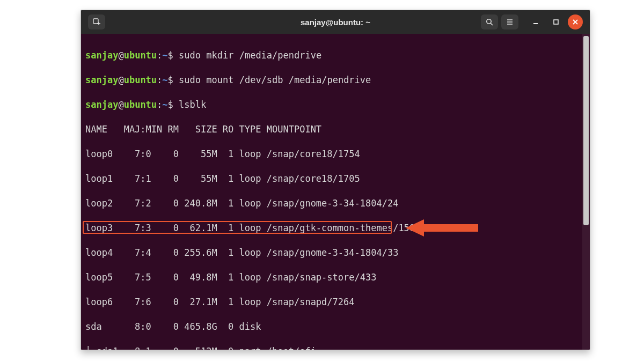  I want to click on close-button, so click(575, 22).